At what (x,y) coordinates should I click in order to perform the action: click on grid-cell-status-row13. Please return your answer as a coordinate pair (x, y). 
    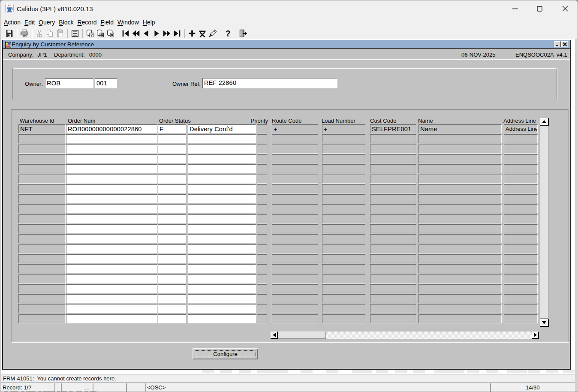
    Looking at the image, I should click on (172, 249).